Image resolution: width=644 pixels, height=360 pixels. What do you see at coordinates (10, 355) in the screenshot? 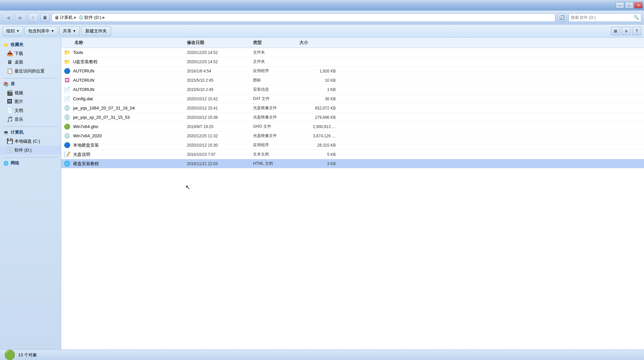
I see `status-app-icon: 🟢` at bounding box center [10, 355].